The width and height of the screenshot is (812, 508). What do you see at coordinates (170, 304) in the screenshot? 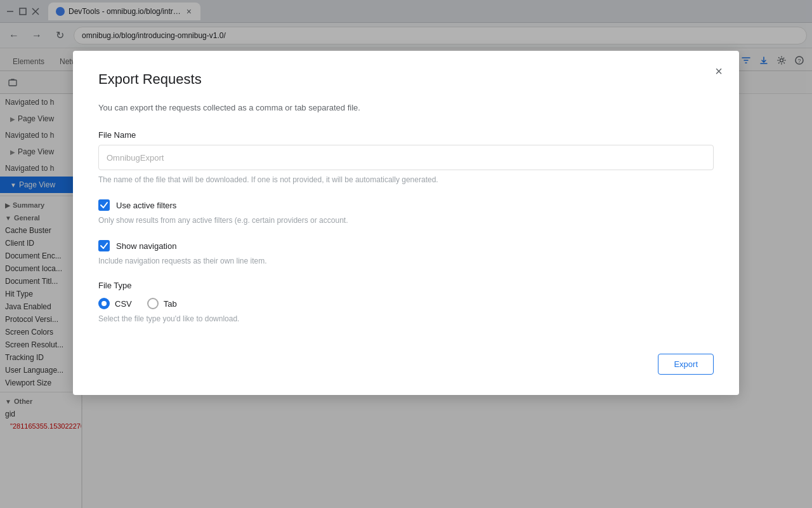
I see `radio-tab-label: Tab` at bounding box center [170, 304].